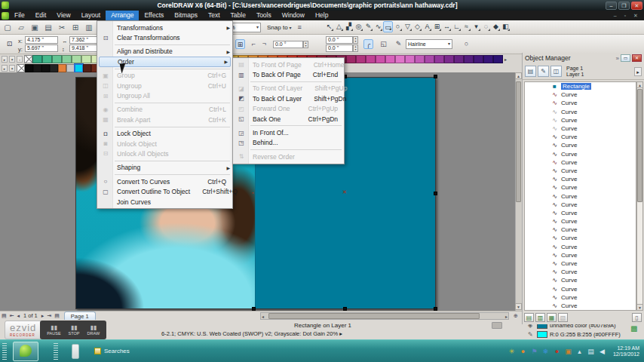 This screenshot has height=362, width=644. I want to click on order-menu-item: ◱ Back One Ctrl+PgDn ▶, so click(288, 119).